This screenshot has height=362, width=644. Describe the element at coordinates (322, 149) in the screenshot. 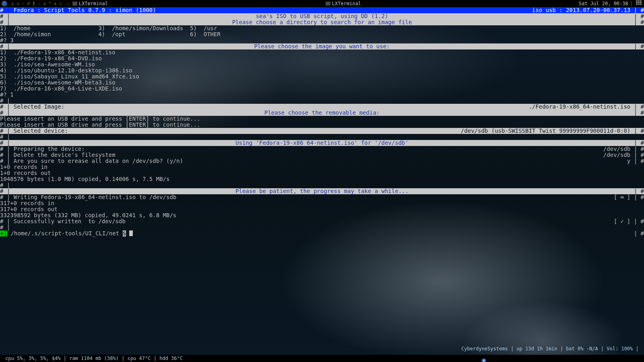

I see `prepare-line: # | Preparing the device:/dev/sdb | #` at that location.